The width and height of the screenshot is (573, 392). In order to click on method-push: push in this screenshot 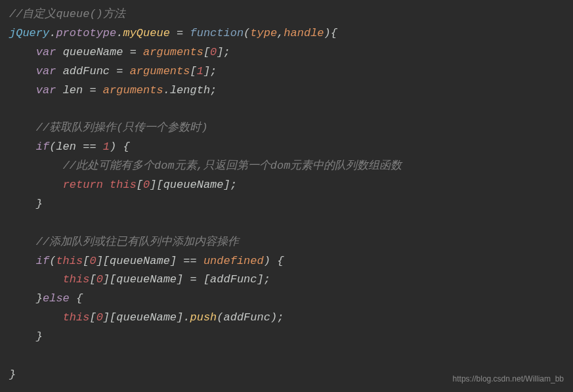, I will do `click(203, 318)`.